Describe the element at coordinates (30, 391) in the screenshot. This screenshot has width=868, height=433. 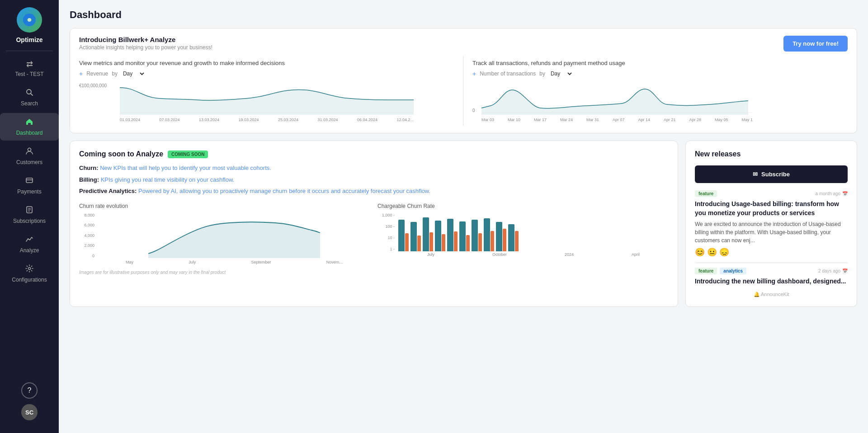
I see `help-icon: ?` at that location.